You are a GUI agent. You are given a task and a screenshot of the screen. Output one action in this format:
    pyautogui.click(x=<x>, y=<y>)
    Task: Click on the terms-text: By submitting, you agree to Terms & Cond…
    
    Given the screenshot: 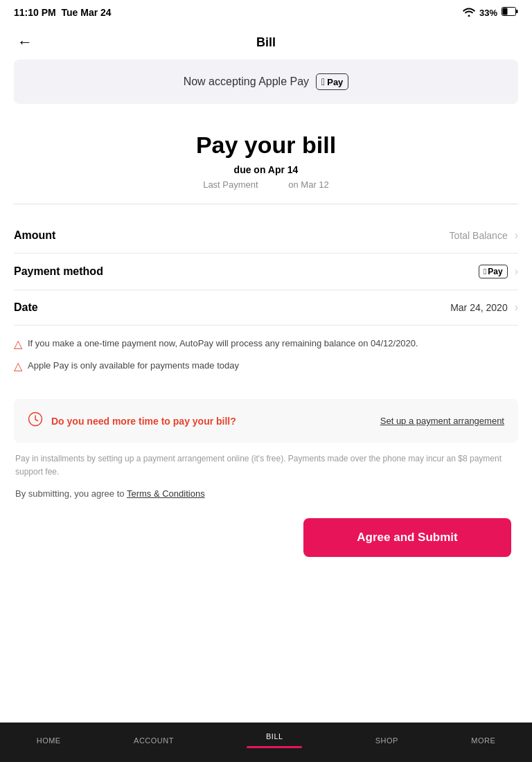 What is the action you would take?
    pyautogui.click(x=266, y=493)
    